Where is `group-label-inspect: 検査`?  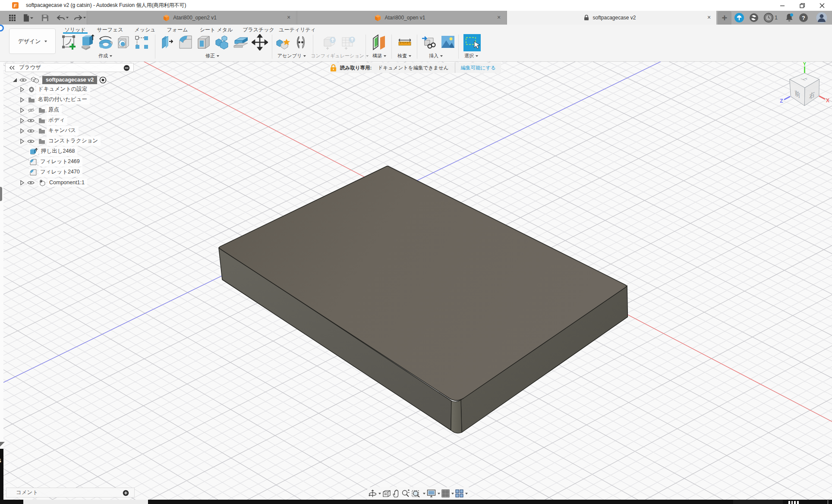
group-label-inspect: 検査 is located at coordinates (404, 56).